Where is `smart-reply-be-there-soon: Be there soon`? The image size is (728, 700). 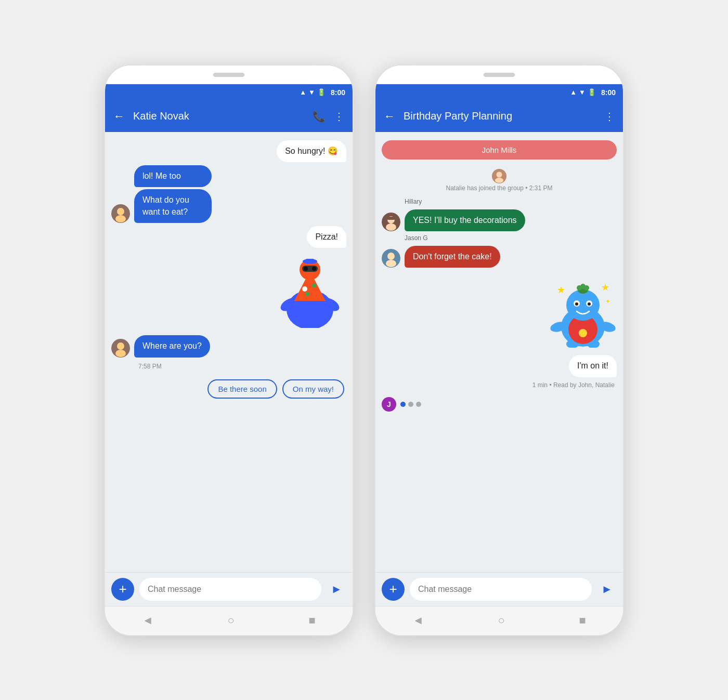
smart-reply-be-there-soon: Be there soon is located at coordinates (242, 389).